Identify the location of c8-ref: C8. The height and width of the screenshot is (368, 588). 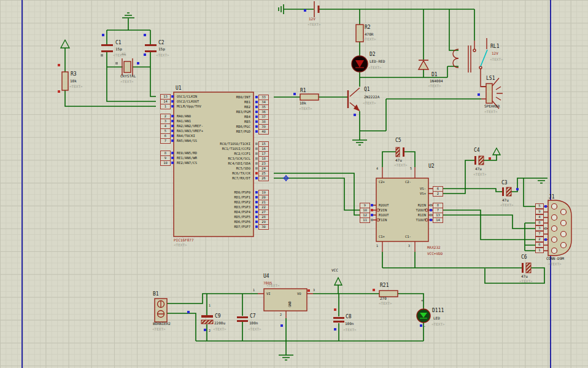
(349, 317).